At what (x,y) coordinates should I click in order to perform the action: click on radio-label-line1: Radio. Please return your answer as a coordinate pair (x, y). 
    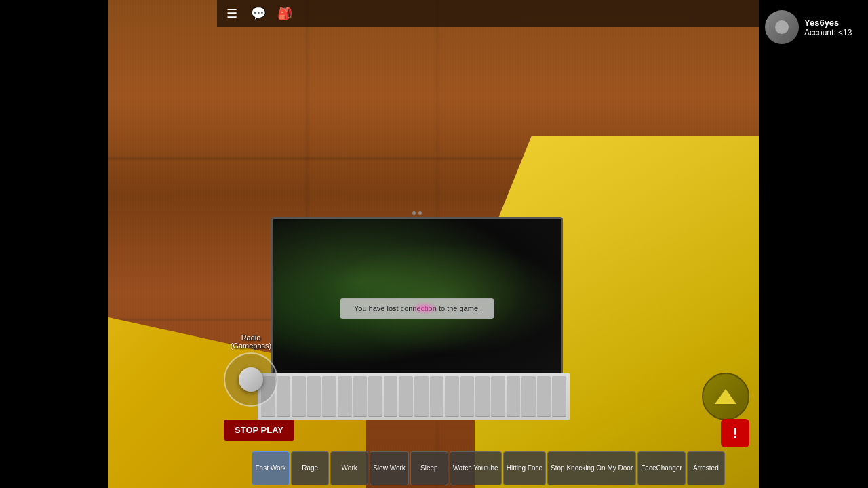
    Looking at the image, I should click on (251, 338).